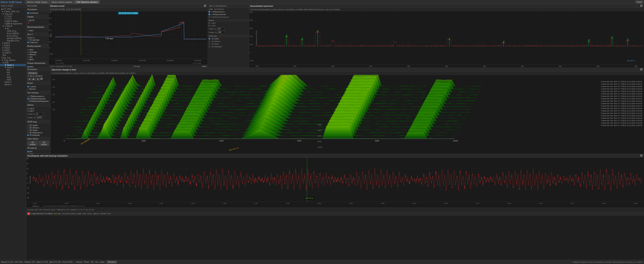 This screenshot has width=644, height=264. What do you see at coordinates (128, 35) in the screenshot?
I see `vibration-trend-chart` at bounding box center [128, 35].